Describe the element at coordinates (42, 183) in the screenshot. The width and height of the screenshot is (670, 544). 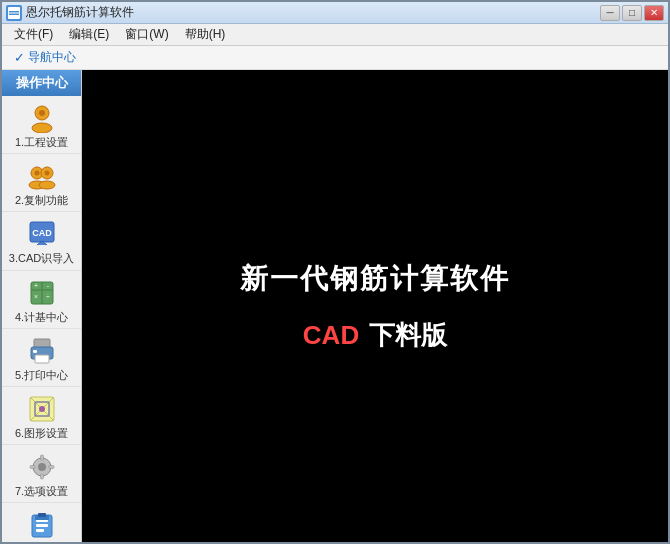
I see `sidebar-item-copy: 2.复制功能` at that location.